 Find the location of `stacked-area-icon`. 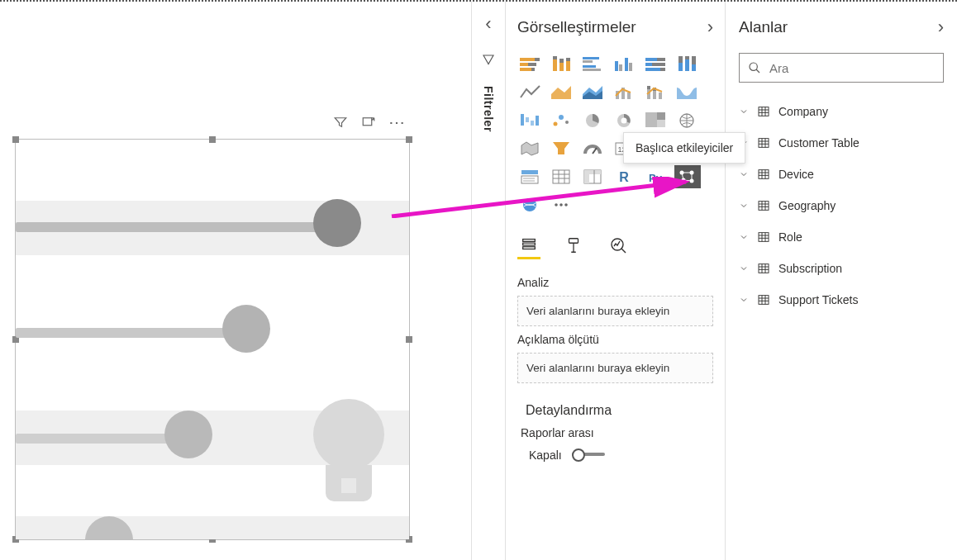

stacked-area-icon is located at coordinates (593, 93).